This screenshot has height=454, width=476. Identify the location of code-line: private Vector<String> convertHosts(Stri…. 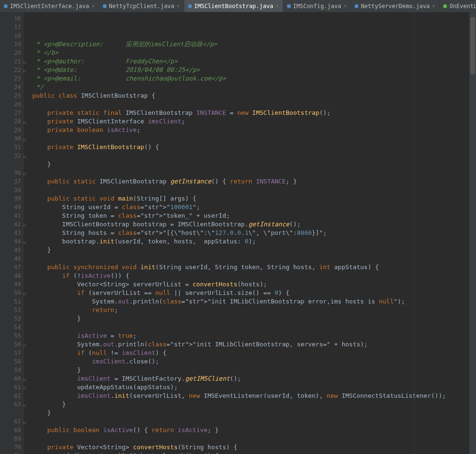
(251, 447).